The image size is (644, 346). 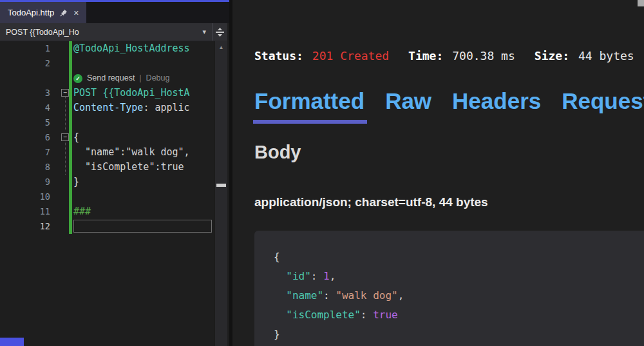 I want to click on response-tabs: Formatted Raw Headers Request, so click(x=450, y=101).